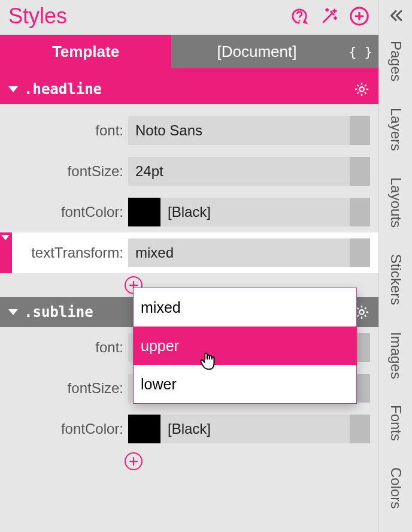 This screenshot has height=532, width=412. What do you see at coordinates (299, 16) in the screenshot?
I see `help-icon` at bounding box center [299, 16].